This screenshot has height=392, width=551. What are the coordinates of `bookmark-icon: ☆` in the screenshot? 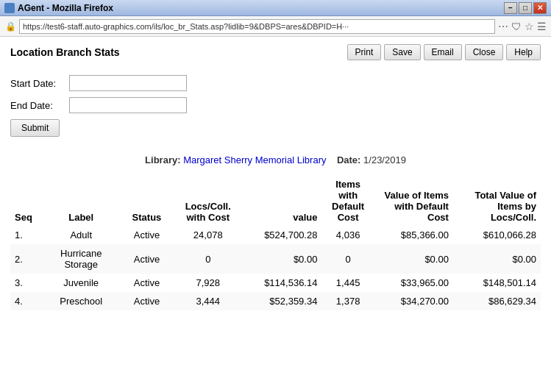 It's located at (530, 26).